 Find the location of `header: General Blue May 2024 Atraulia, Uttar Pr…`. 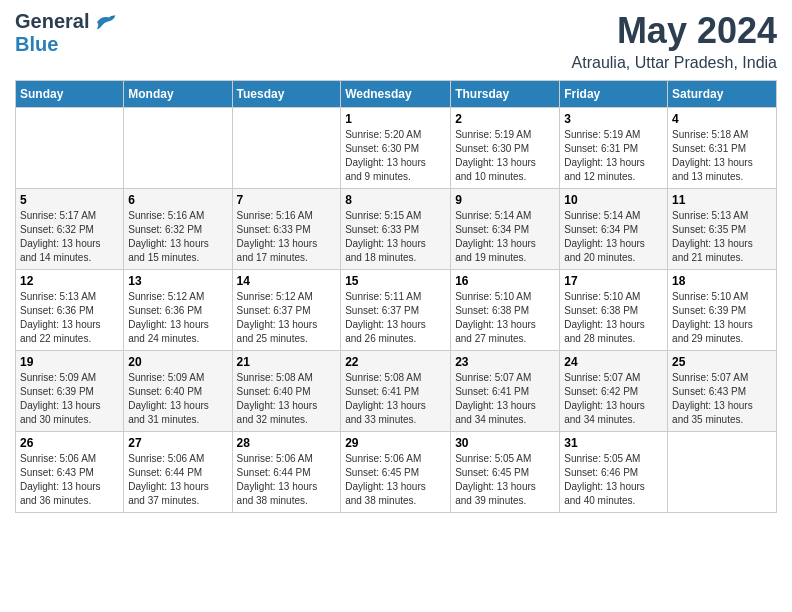

header: General Blue May 2024 Atraulia, Uttar Pr… is located at coordinates (396, 41).